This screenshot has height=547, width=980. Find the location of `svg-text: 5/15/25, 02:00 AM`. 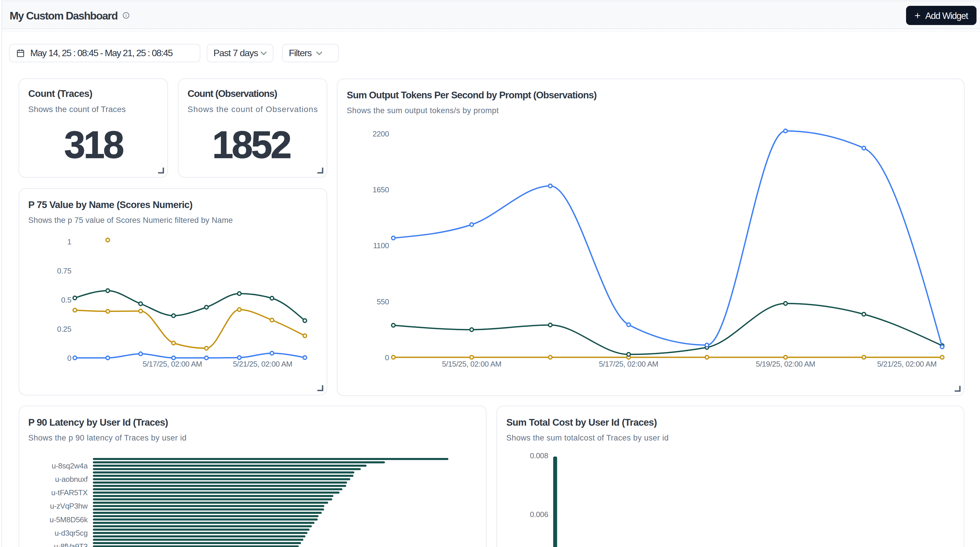

svg-text: 5/15/25, 02:00 AM is located at coordinates (472, 364).